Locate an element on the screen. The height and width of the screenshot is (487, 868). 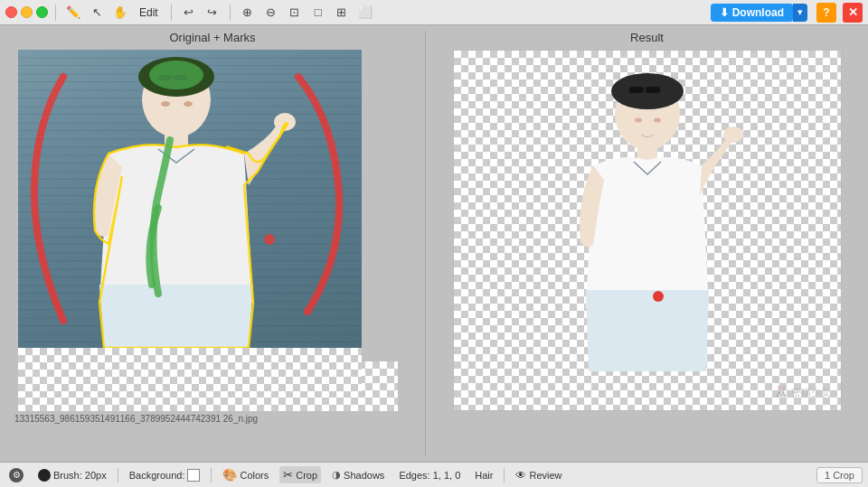
brush-label: Brush: 20px is located at coordinates (80, 475).